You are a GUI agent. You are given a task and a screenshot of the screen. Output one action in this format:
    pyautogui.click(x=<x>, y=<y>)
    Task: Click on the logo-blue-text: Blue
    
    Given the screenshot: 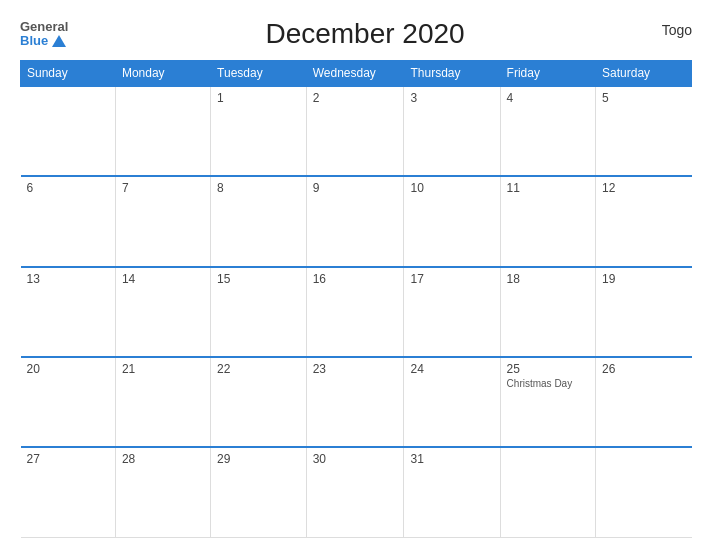 What is the action you would take?
    pyautogui.click(x=43, y=41)
    